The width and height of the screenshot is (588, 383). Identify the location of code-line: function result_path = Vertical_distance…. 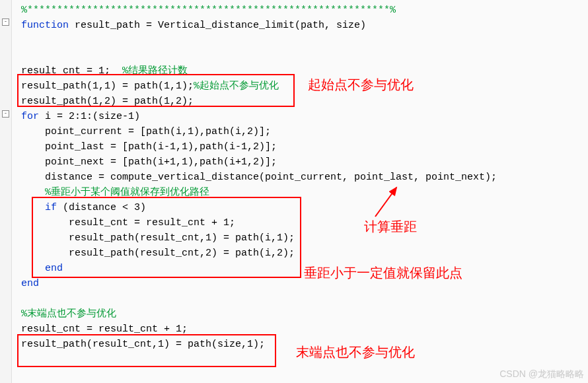
(305, 25).